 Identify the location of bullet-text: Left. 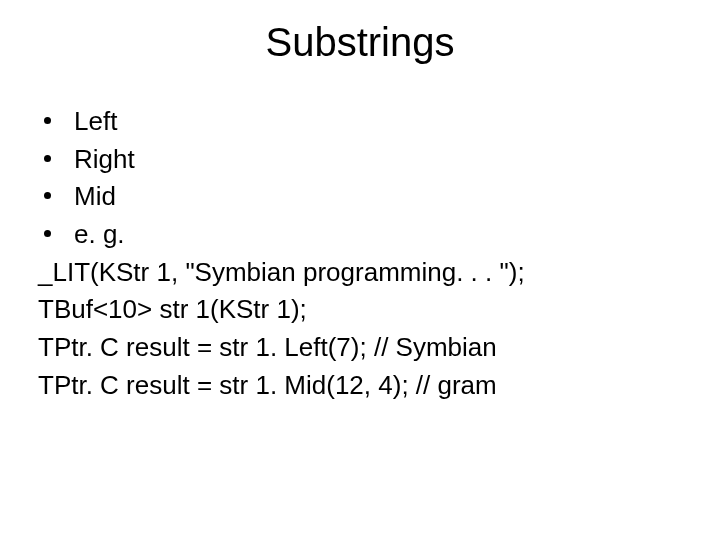
(96, 121).